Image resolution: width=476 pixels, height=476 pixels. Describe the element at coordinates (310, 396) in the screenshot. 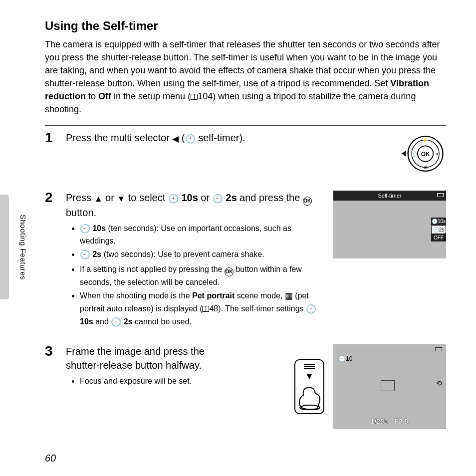

I see `finger-press-icon` at that location.